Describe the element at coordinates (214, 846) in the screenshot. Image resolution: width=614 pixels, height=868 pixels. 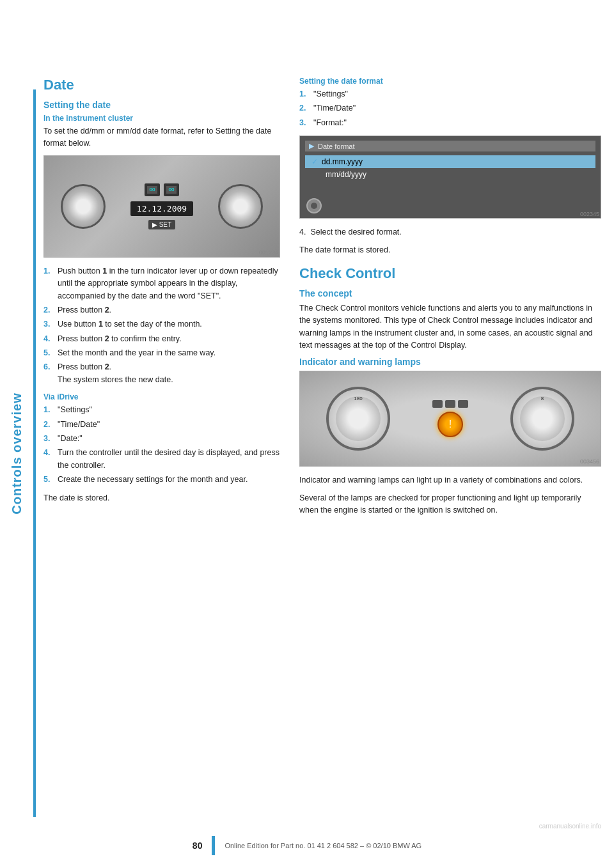
I see `footer-bar` at that location.